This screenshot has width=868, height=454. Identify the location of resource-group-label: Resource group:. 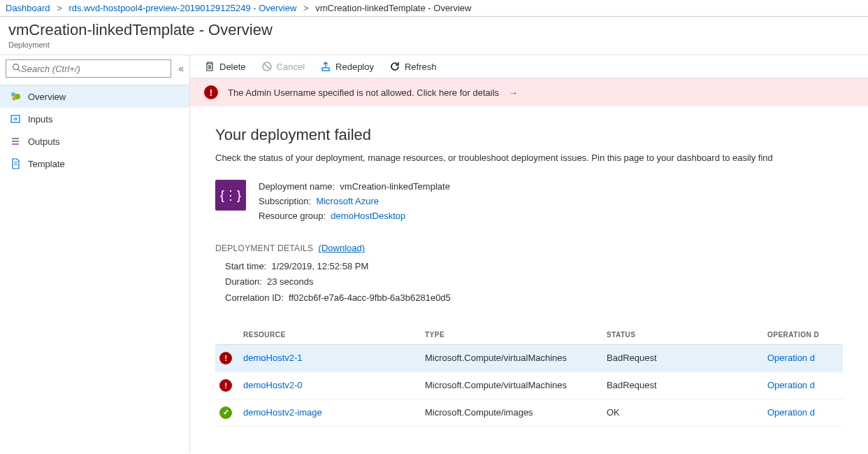
(292, 215).